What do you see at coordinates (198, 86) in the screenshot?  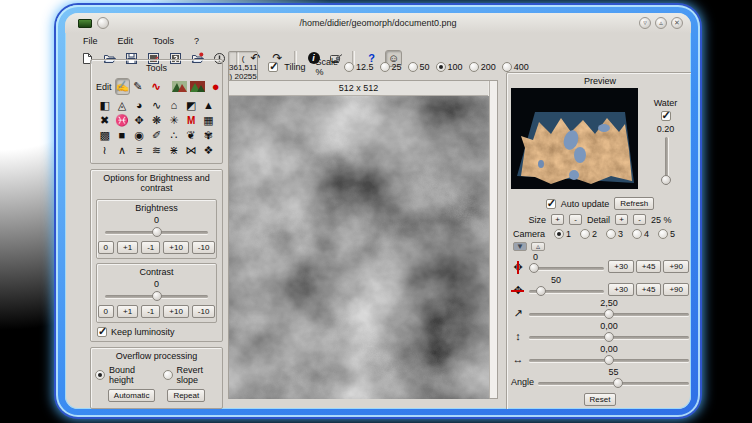 I see `terrain-tool-2-icon` at bounding box center [198, 86].